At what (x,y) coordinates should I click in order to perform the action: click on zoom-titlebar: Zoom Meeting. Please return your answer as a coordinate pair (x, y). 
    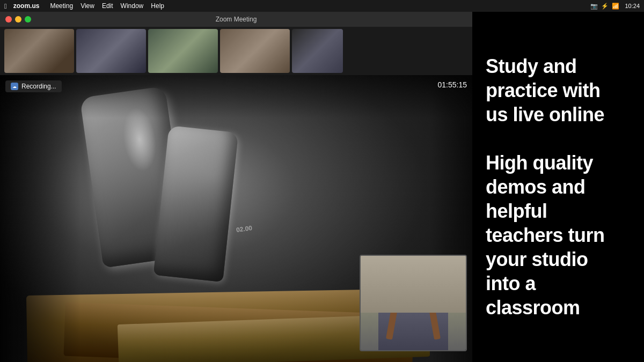
    Looking at the image, I should click on (236, 19).